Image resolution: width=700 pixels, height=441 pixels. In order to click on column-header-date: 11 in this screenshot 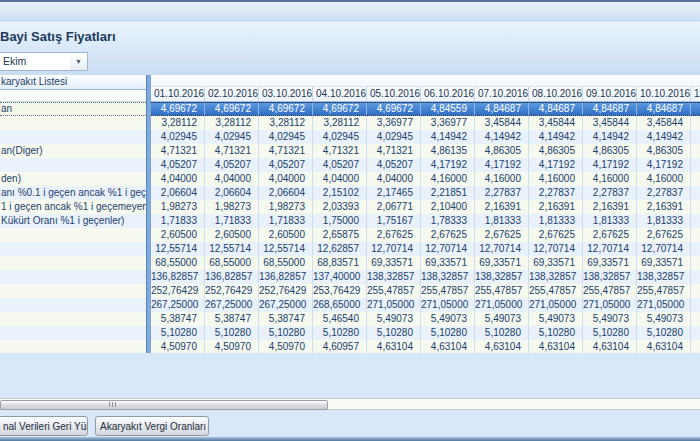, I will do `click(696, 94)`.